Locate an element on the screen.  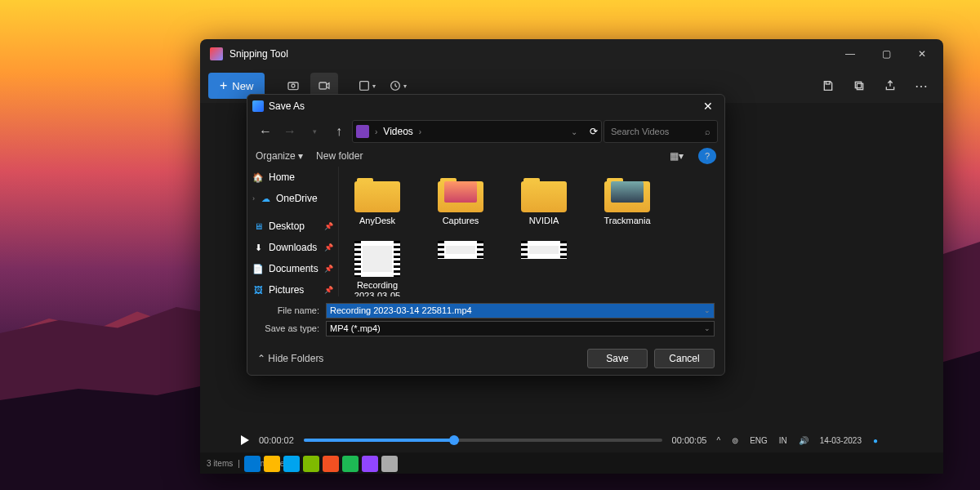
hide-folders-toggle: ⌃ Hide Folders is located at coordinates (291, 359).